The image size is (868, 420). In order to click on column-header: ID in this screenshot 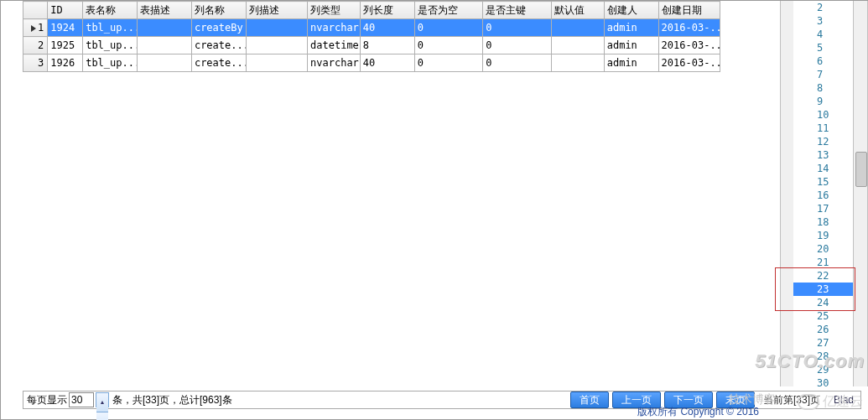, I will do `click(65, 10)`.